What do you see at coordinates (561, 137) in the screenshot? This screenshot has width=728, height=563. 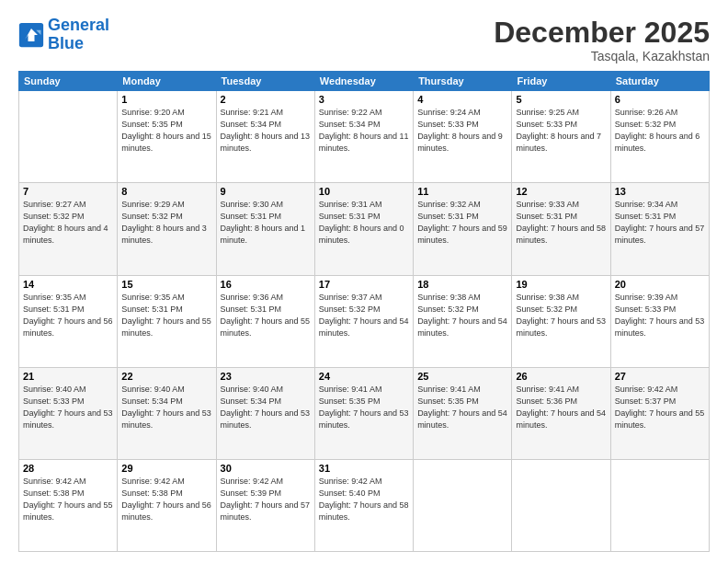 I see `table-row: 5Sunrise: 9:25 AMSunset: 5:33 PMDaylight…` at bounding box center [561, 137].